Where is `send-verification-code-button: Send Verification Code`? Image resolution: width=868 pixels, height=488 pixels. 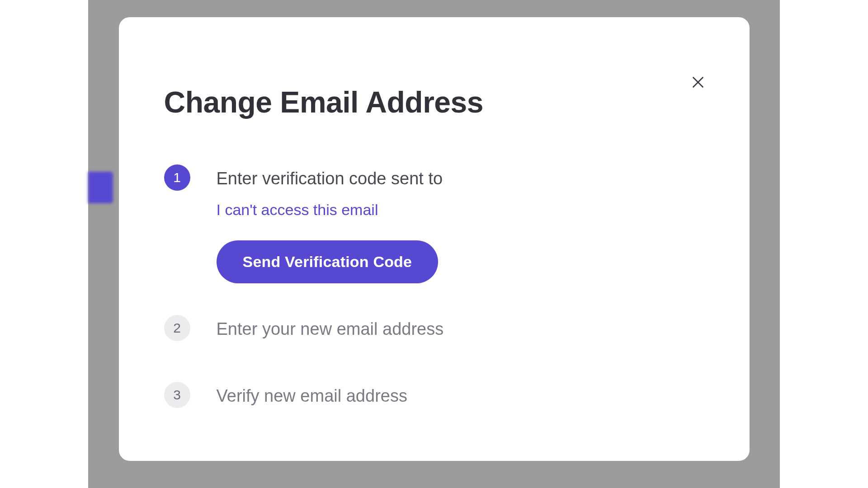 send-verification-code-button: Send Verification Code is located at coordinates (327, 262).